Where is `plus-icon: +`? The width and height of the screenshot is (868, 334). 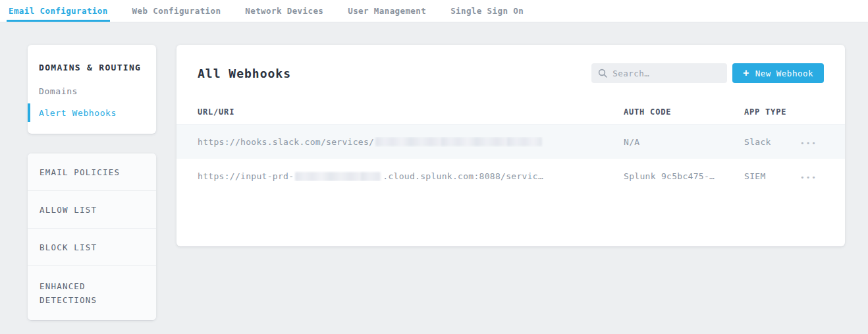 plus-icon: + is located at coordinates (746, 74).